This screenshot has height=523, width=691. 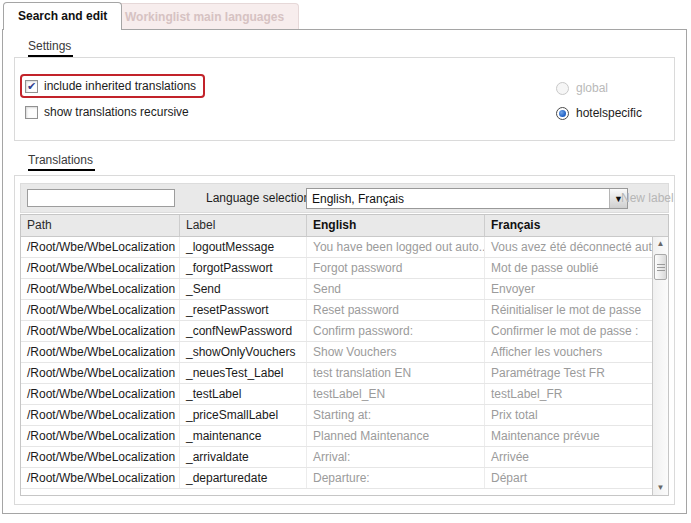 I want to click on scrollbar-thumb, so click(x=660, y=267).